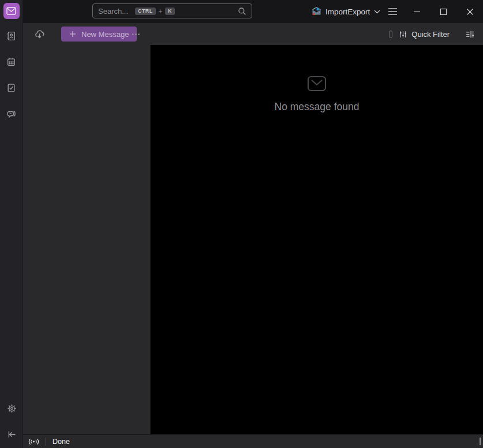 The height and width of the screenshot is (448, 483). I want to click on new-message-label: New Message, so click(105, 35).